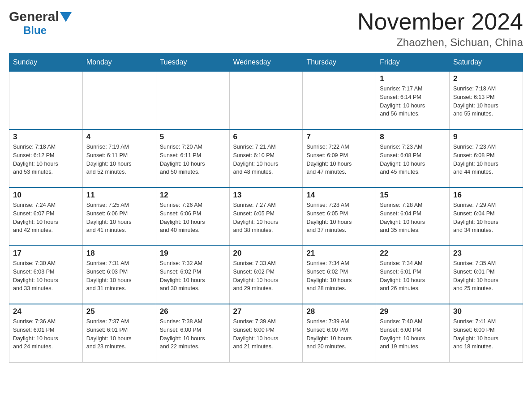 The width and height of the screenshot is (532, 411). Describe the element at coordinates (46, 253) in the screenshot. I see `day-number: 17` at that location.